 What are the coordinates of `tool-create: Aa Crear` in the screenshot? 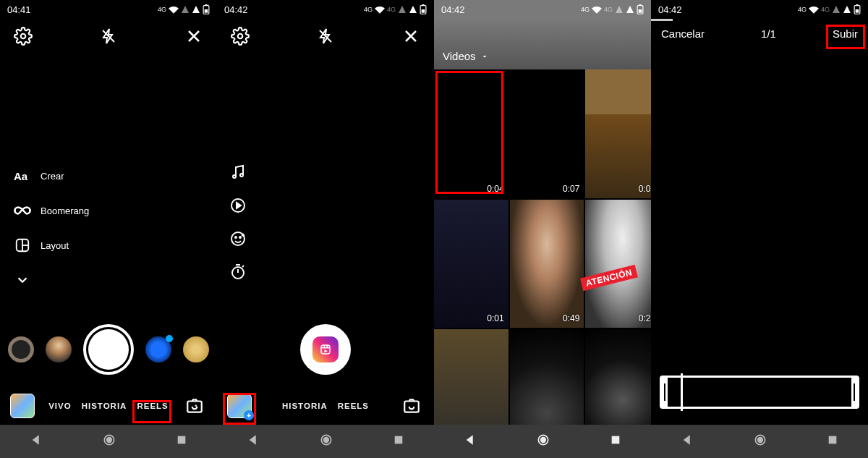 It's located at (51, 176).